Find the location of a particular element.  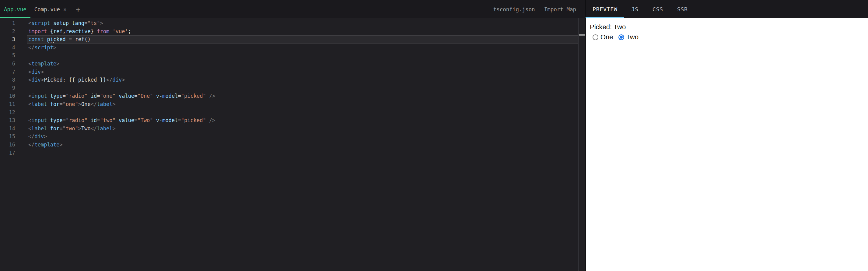

line-number: 3 is located at coordinates (7, 39).